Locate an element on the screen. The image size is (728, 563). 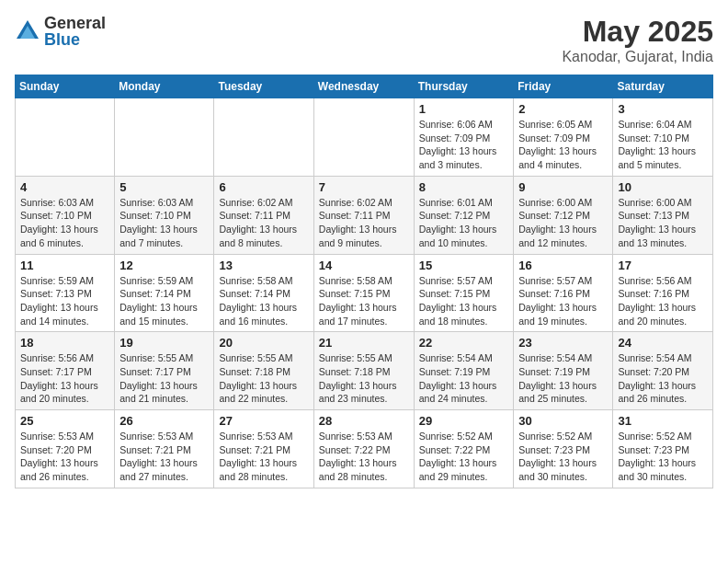
day-info: Sunrise: 6:04 AM Sunset: 7:10 PM Dayligh… is located at coordinates (663, 145).